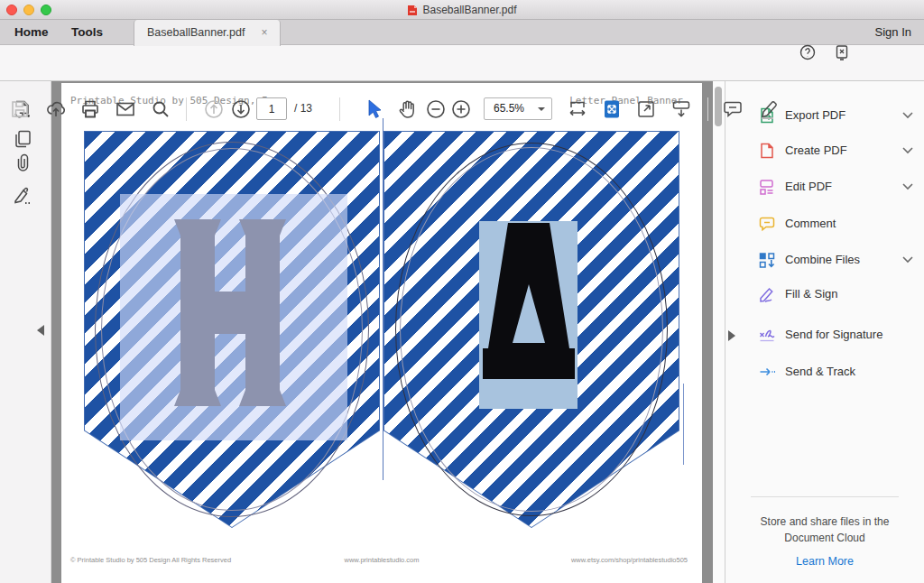 Image resolution: width=924 pixels, height=583 pixels. I want to click on cut-guide-mark, so click(684, 424).